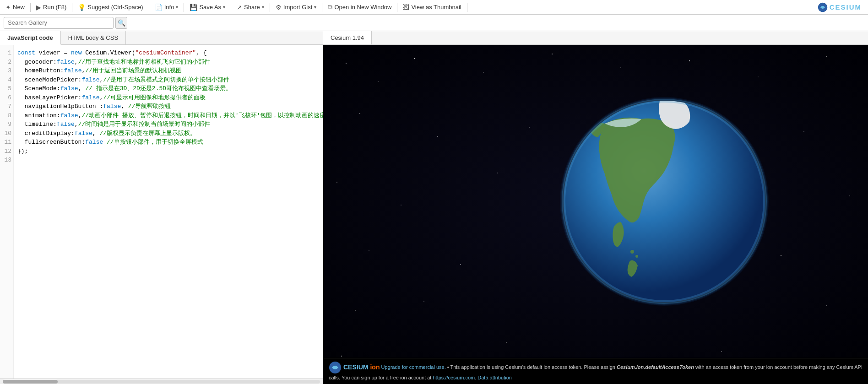 This screenshot has width=868, height=384. What do you see at coordinates (374, 367) in the screenshot?
I see `ion-text: ion` at bounding box center [374, 367].